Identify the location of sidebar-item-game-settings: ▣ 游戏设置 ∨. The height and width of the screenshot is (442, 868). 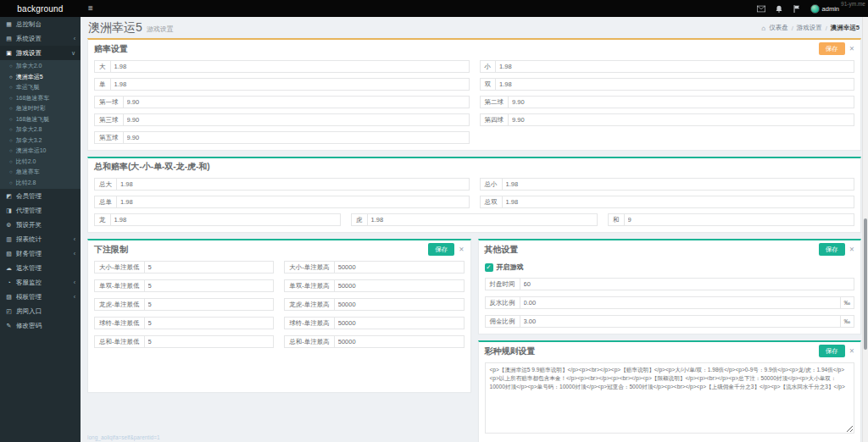
(41, 52).